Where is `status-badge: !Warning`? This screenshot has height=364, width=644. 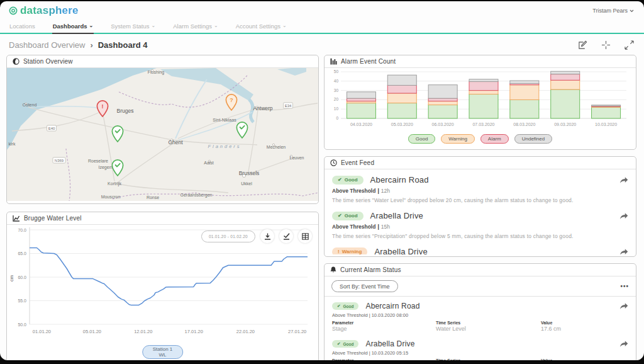
status-badge: !Warning is located at coordinates (350, 251).